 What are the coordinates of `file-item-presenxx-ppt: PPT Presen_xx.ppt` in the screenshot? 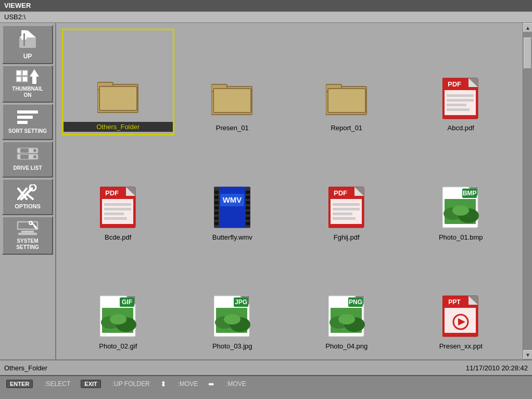 It's located at (461, 300).